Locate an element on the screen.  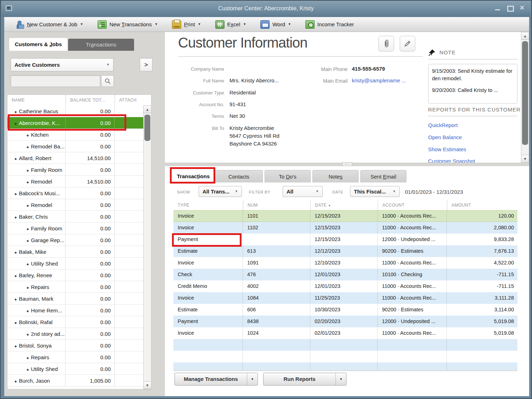
customer-row: Bolinski, Rafal0.00 is located at coordinates (75, 322).